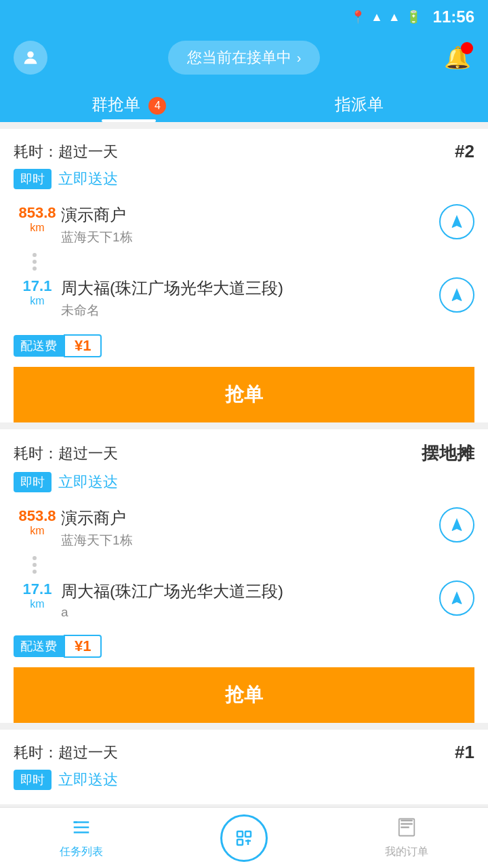 The image size is (488, 868). What do you see at coordinates (244, 753) in the screenshot?
I see `card-header-3: 耗时：超过一天 #1` at bounding box center [244, 753].